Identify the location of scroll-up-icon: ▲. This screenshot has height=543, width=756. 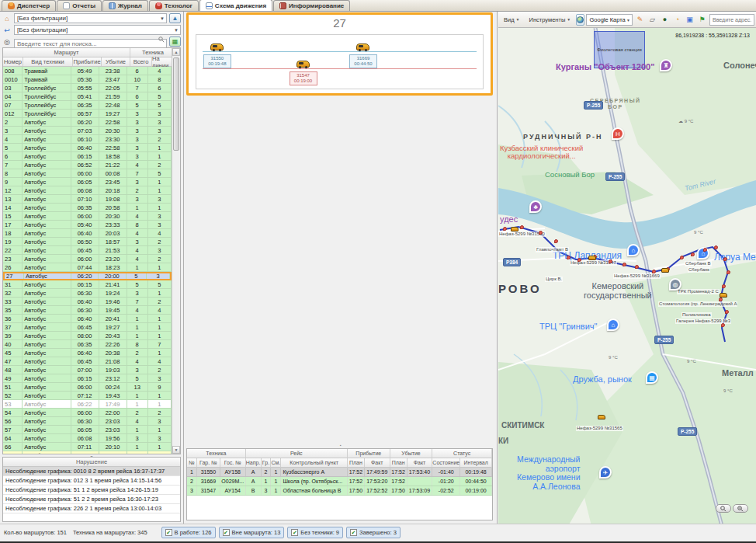
(176, 52).